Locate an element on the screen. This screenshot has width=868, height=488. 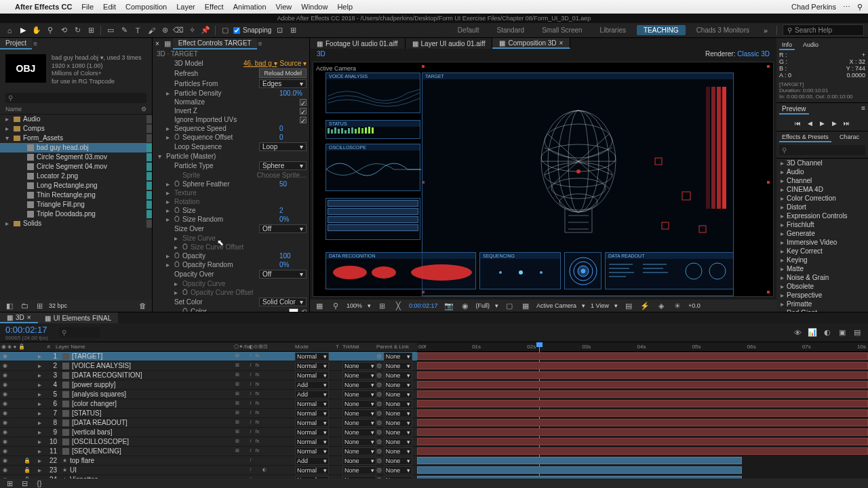
rect-tool-icon: ▭ is located at coordinates (111, 30).